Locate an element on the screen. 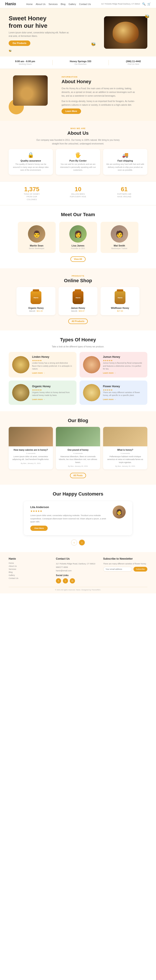 This screenshot has width=156, height=980. product-image-wildflower: Hanio is located at coordinates (120, 298).